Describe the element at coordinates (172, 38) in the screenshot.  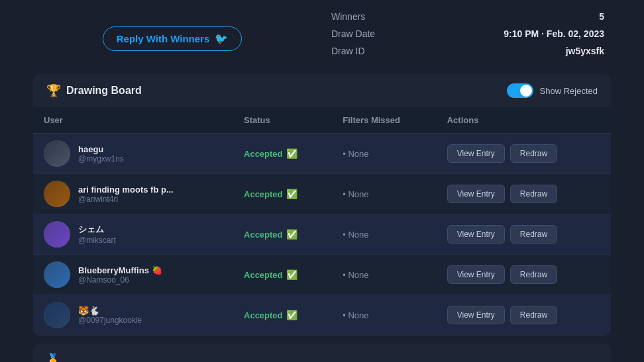
I see `reply-with-winners-button: Reply With Winners 🐦` at that location.